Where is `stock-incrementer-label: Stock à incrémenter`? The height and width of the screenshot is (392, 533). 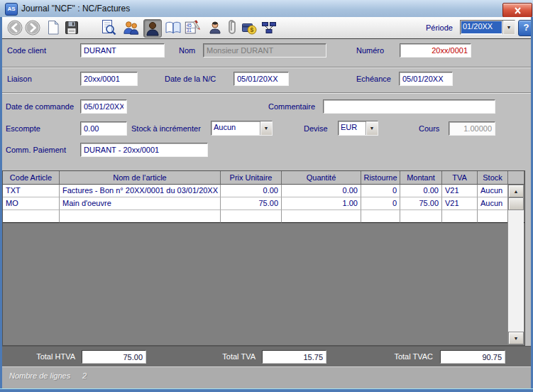 stock-incrementer-label: Stock à incrémenter is located at coordinates (166, 129).